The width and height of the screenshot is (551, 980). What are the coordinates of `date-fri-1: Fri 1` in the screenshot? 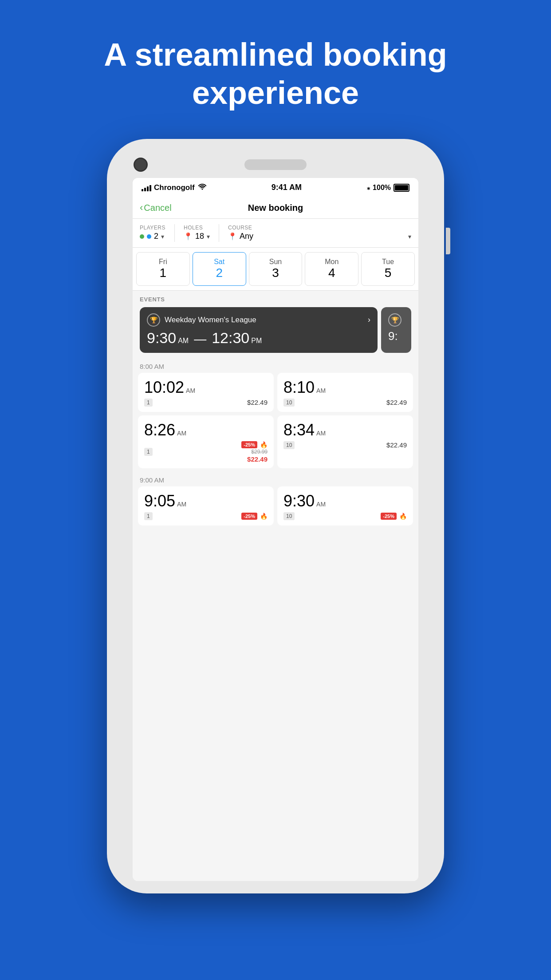 It's located at (163, 269).